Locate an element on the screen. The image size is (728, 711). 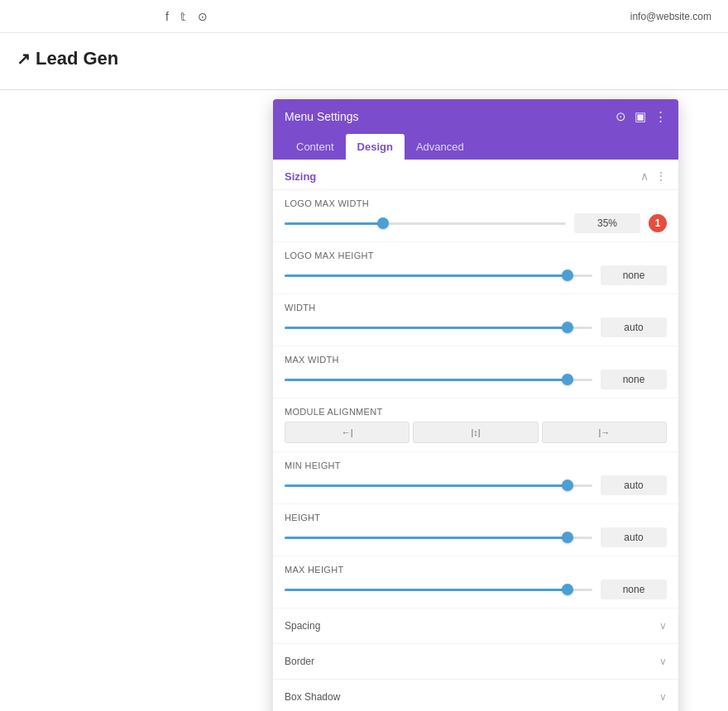
logo-max-width-field: Logo Max Width 1 is located at coordinates (476, 217).